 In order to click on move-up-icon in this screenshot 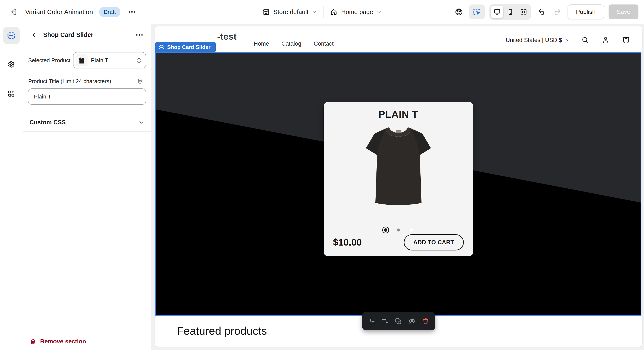, I will do `click(372, 321)`.